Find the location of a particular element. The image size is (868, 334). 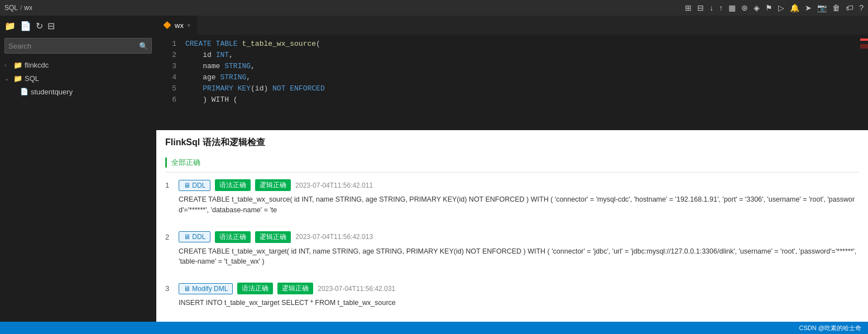

result-sql-3: INSERT INTO t_table_wx_target SELECT * F… is located at coordinates (512, 303).